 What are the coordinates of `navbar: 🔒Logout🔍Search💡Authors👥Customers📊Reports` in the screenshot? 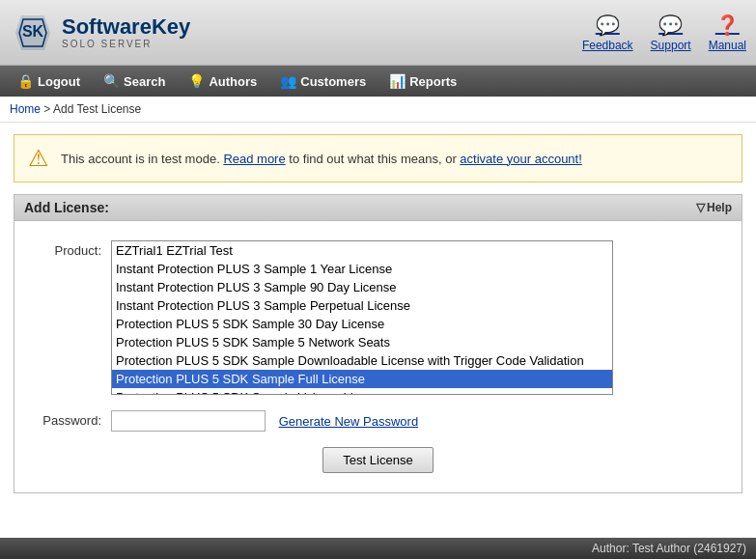 It's located at (378, 81).